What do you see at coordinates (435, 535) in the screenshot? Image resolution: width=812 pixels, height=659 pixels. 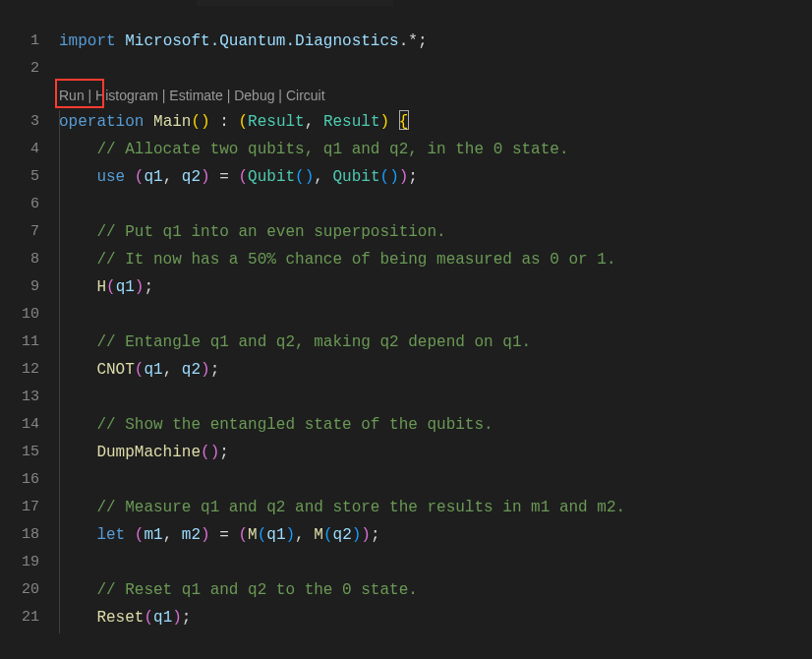 I see `code-line: let (m1, m2) = (M(q1), M(q2));` at bounding box center [435, 535].